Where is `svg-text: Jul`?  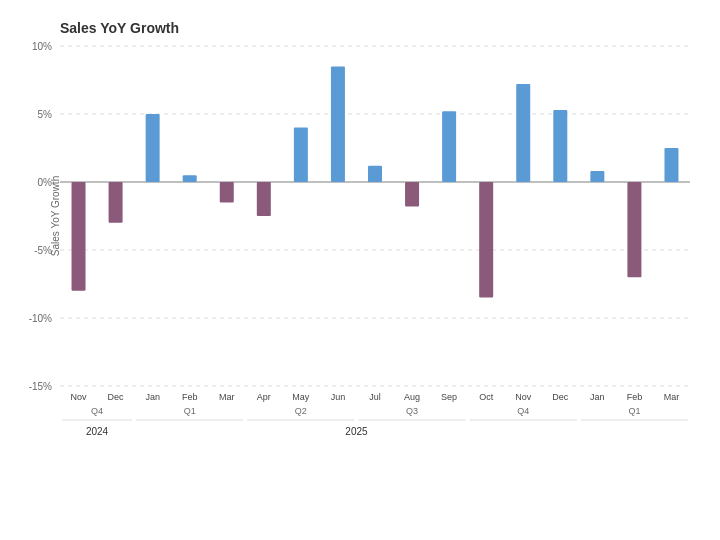 svg-text: Jul is located at coordinates (375, 397).